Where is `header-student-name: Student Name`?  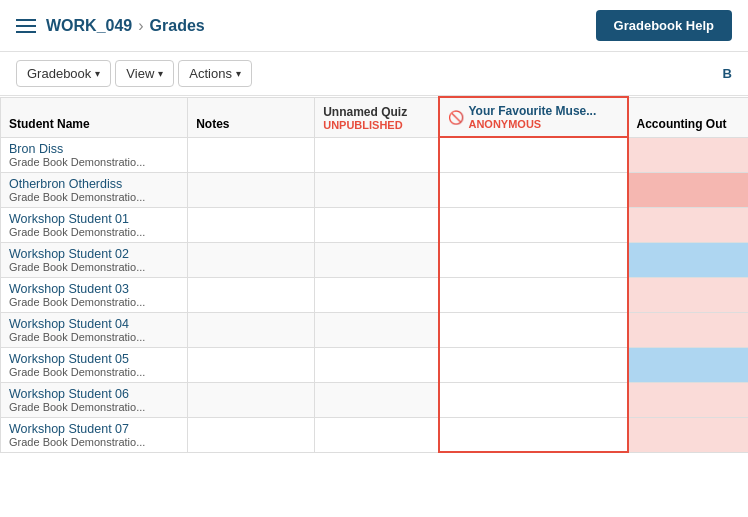
header-student-name: Student Name is located at coordinates (94, 117).